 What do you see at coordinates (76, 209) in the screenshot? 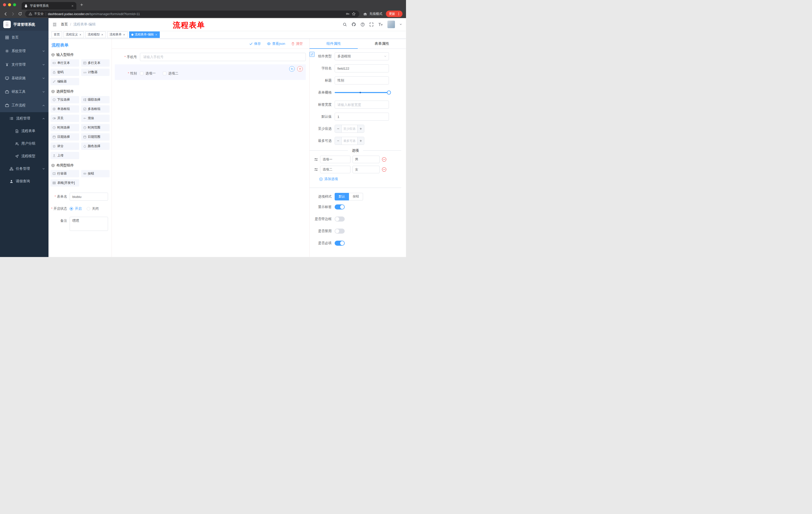
I see `status-on-radio: 开启` at bounding box center [76, 209].